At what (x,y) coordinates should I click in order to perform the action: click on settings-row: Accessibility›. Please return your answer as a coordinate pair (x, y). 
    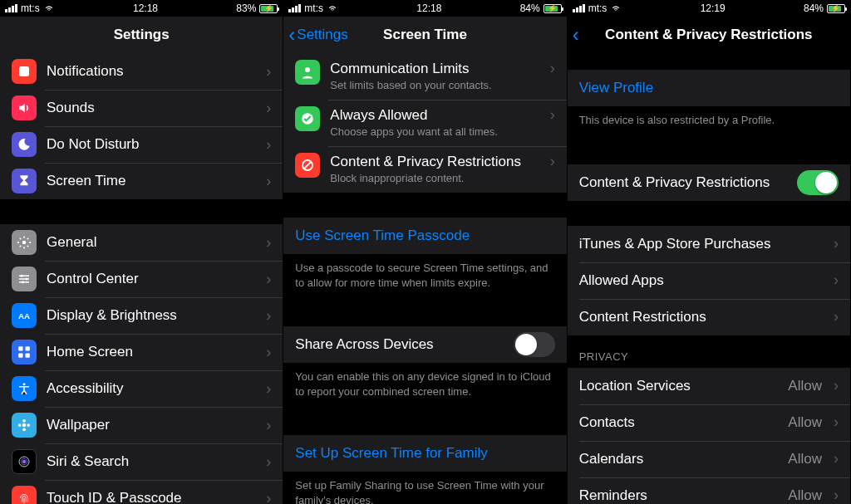
    Looking at the image, I should click on (141, 389).